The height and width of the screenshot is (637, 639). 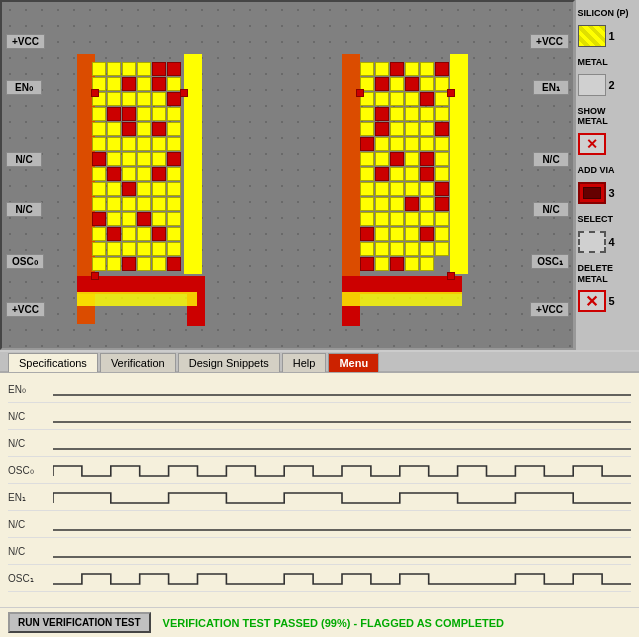 I want to click on tab-help: Help, so click(x=304, y=362).